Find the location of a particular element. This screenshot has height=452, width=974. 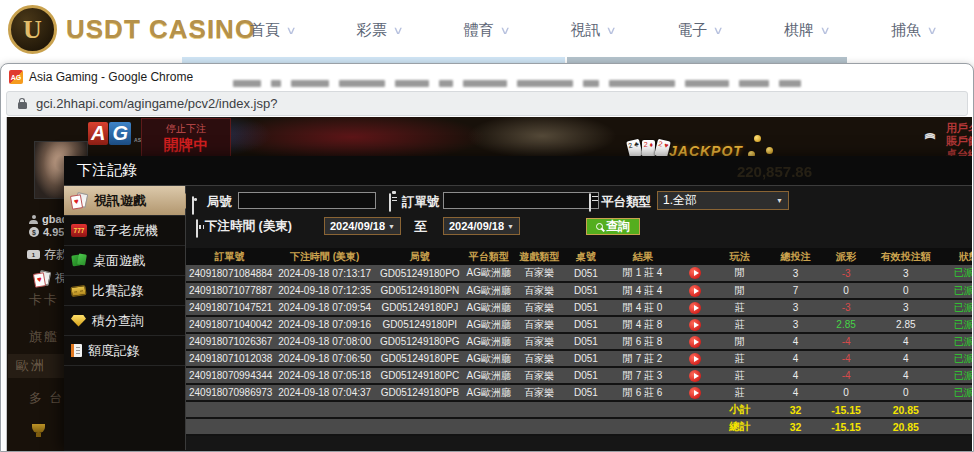

cell-status: 已派彩 is located at coordinates (958, 324).